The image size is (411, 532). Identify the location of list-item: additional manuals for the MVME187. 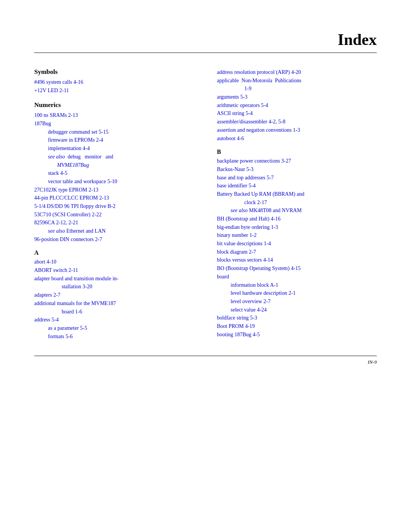
(114, 304).